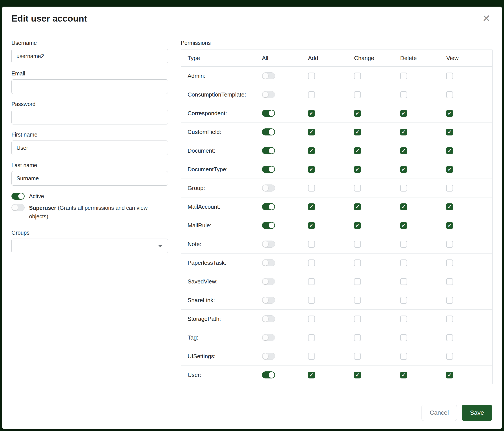 This screenshot has height=431, width=504. Describe the element at coordinates (90, 246) in the screenshot. I see `groups-select` at that location.